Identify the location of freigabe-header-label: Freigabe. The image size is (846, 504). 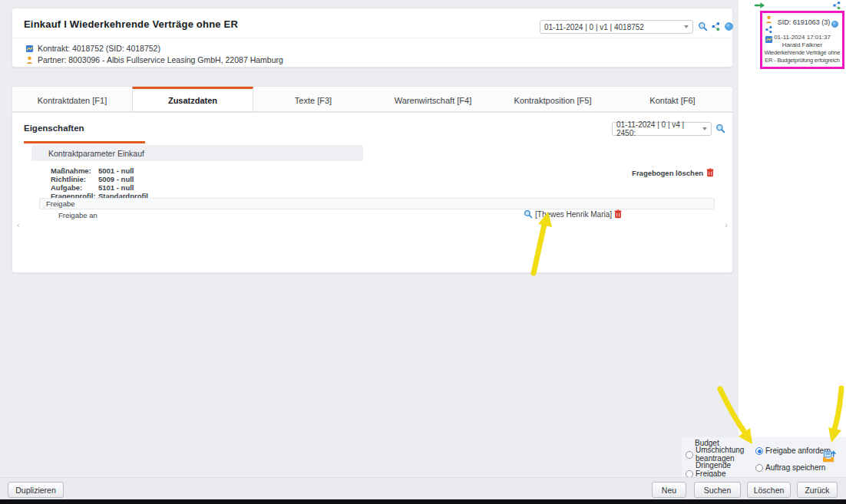
(61, 204).